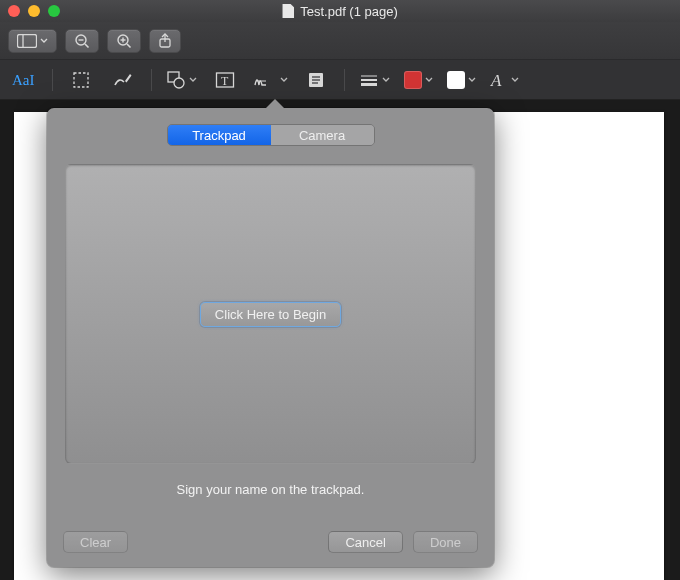 The height and width of the screenshot is (580, 680). I want to click on popover-button-row: Clear Cancel Done, so click(270, 542).